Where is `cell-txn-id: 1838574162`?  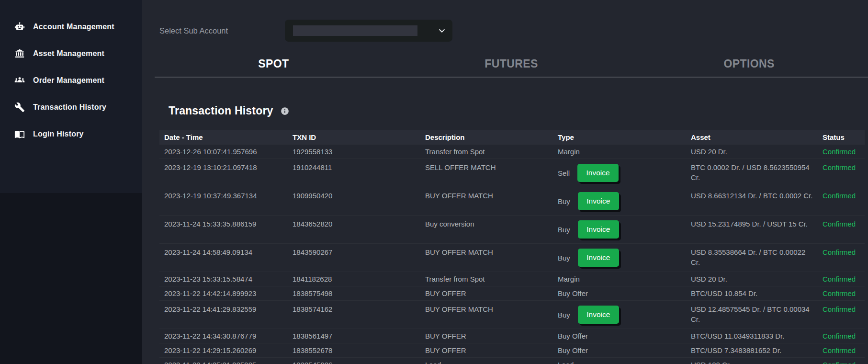 cell-txn-id: 1838574162 is located at coordinates (359, 308).